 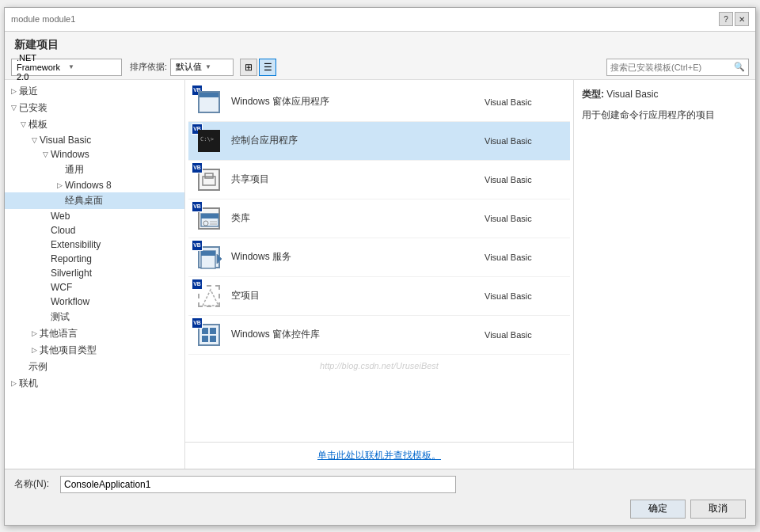 What do you see at coordinates (95, 367) in the screenshot?
I see `tree-item-examples: 示例` at bounding box center [95, 367].